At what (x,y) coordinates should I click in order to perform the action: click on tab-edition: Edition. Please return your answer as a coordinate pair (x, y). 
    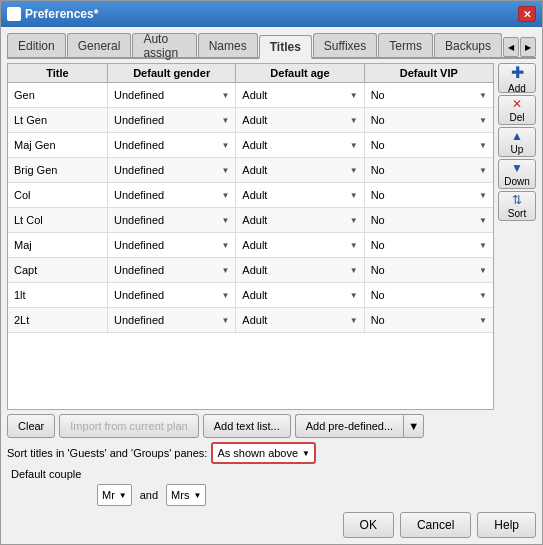
    Looking at the image, I should click on (36, 45).